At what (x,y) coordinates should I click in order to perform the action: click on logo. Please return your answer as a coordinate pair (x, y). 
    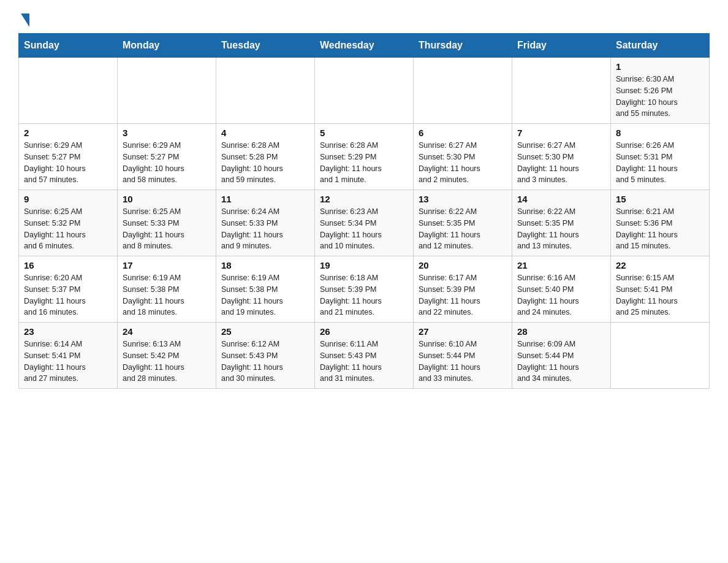
    Looking at the image, I should click on (24, 20).